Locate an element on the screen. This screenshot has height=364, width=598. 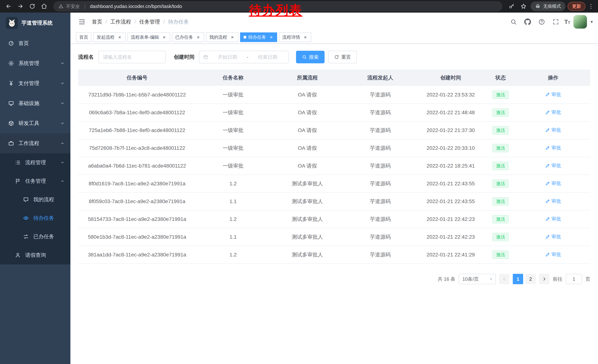
help-icon is located at coordinates (542, 22).